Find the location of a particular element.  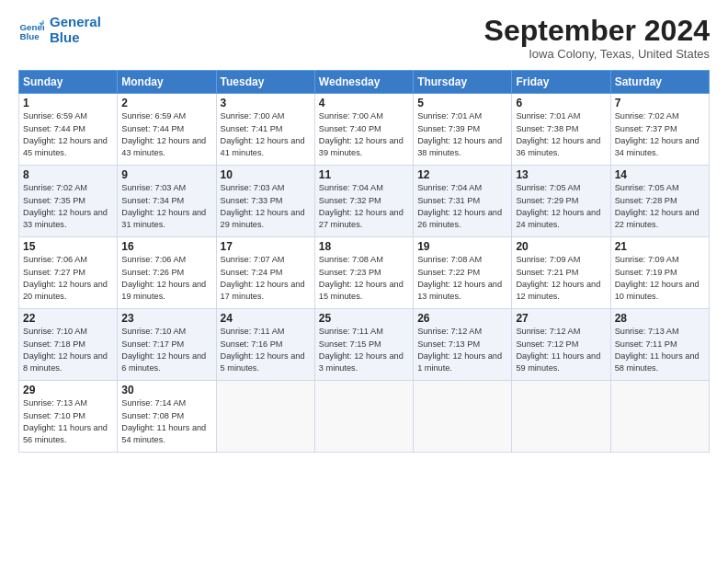

calendar-cell: 5Sunrise: 7:01 AMSunset: 7:39 PMDaylight… is located at coordinates (463, 130).